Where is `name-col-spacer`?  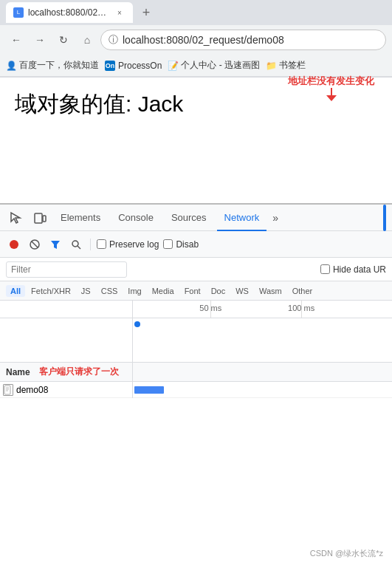 name-col-spacer is located at coordinates (66, 309).